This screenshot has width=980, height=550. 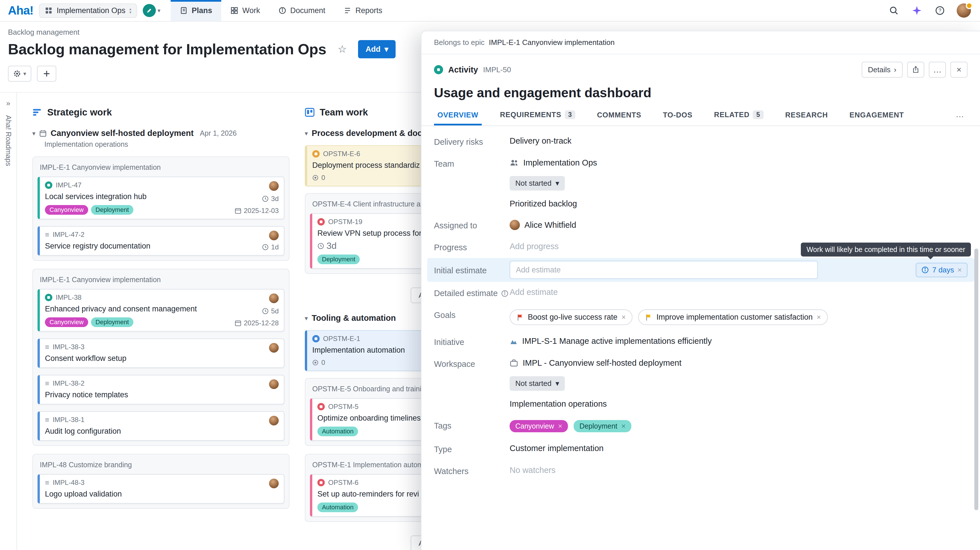 I want to click on gear-icon, so click(x=17, y=74).